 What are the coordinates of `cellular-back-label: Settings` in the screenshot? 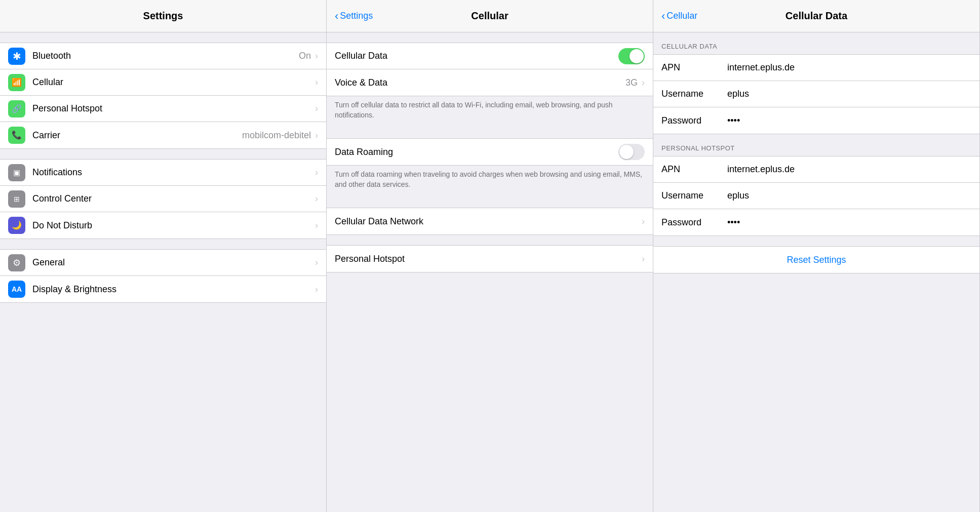 It's located at (357, 16).